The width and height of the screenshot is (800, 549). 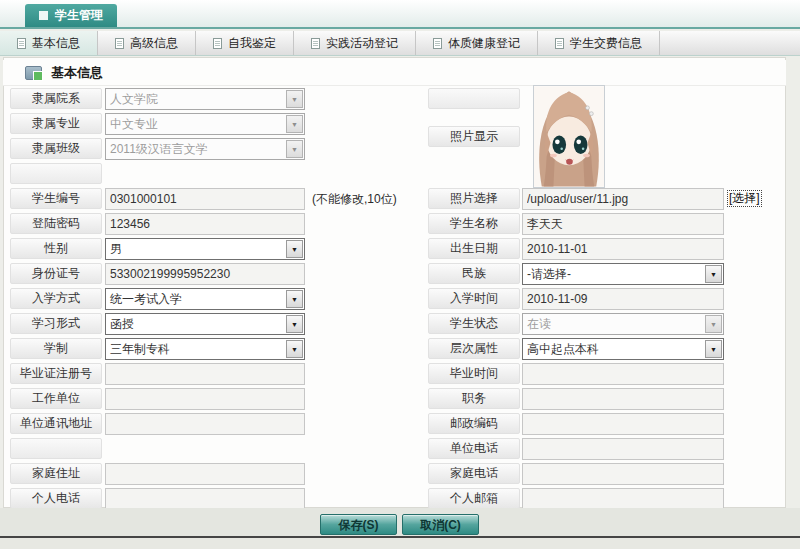 I want to click on select-value: 函授, so click(x=122, y=324).